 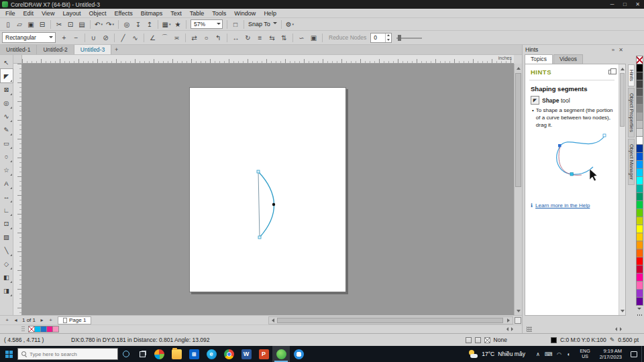 What do you see at coordinates (268, 59) in the screenshot?
I see `horizontal-ruler: inches` at bounding box center [268, 59].